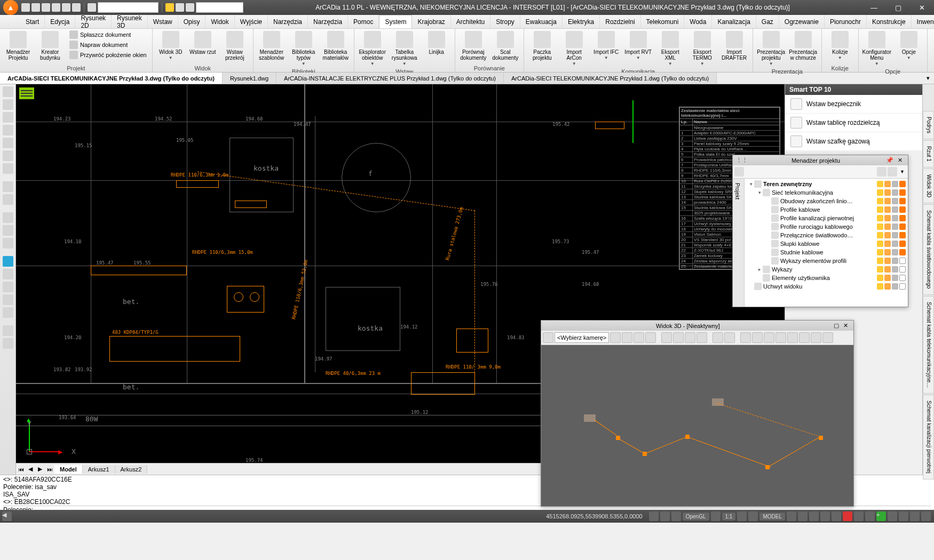  What do you see at coordinates (877, 49) in the screenshot?
I see `ribbon-button: Konfigurator Menu▼` at bounding box center [877, 49].